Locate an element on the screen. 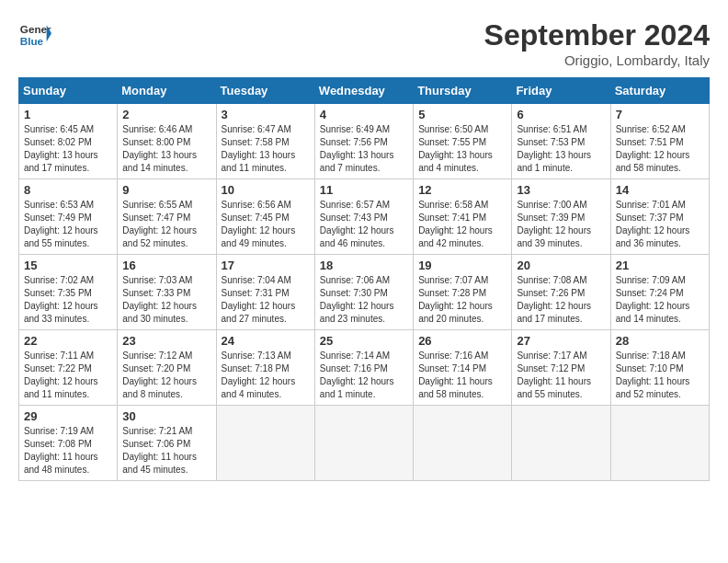 This screenshot has width=728, height=563. day-cell: 11 Sunrise: 6:57 AMSunset: 7:43 PMDaylig… is located at coordinates (364, 217).